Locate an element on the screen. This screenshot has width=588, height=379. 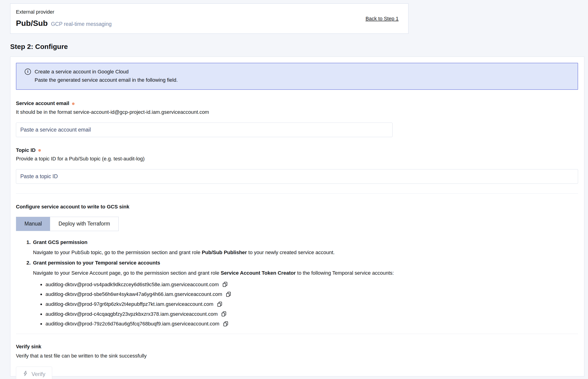
step-title: Grant permission to your Temporal servic… is located at coordinates (305, 263).